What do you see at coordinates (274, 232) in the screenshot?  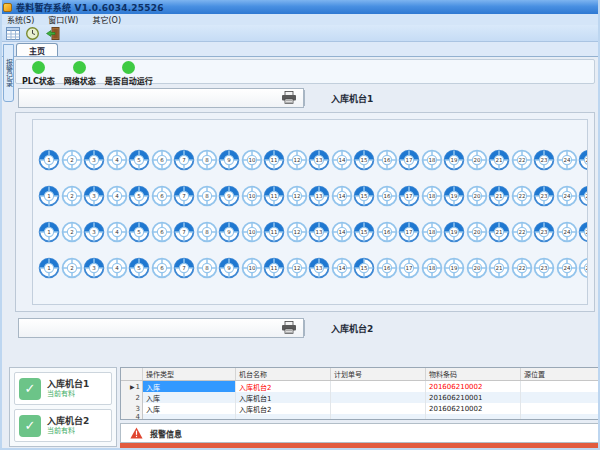 I see `slot-r3-c11: 11` at bounding box center [274, 232].